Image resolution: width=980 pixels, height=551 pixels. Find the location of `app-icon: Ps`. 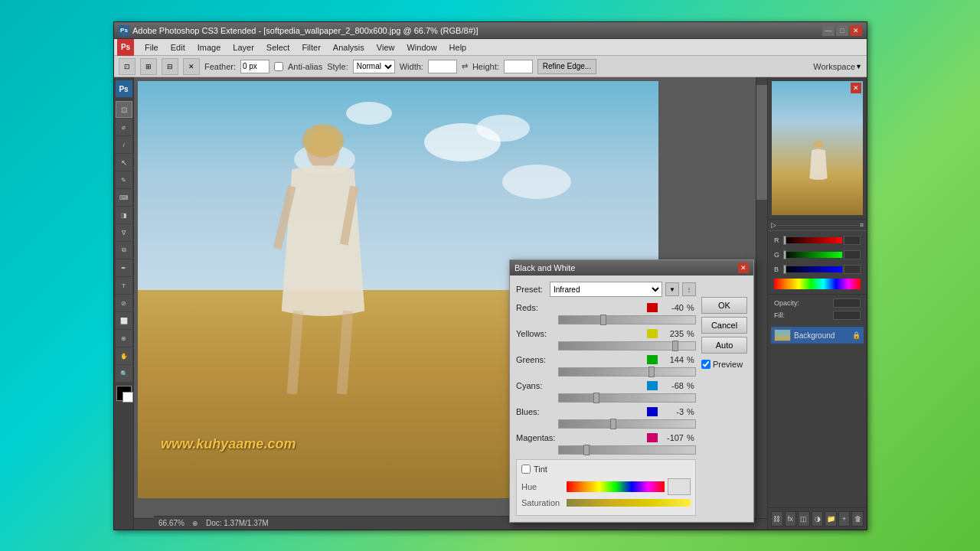

app-icon: Ps is located at coordinates (124, 31).